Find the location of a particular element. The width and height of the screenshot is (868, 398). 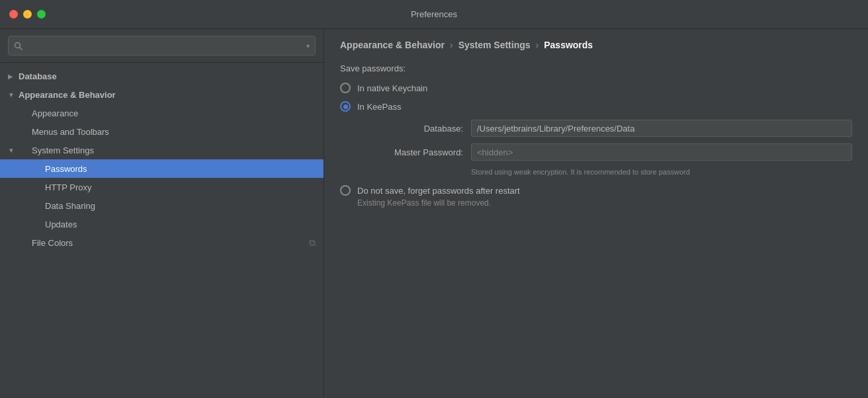

radio-native-keychain is located at coordinates (345, 88).